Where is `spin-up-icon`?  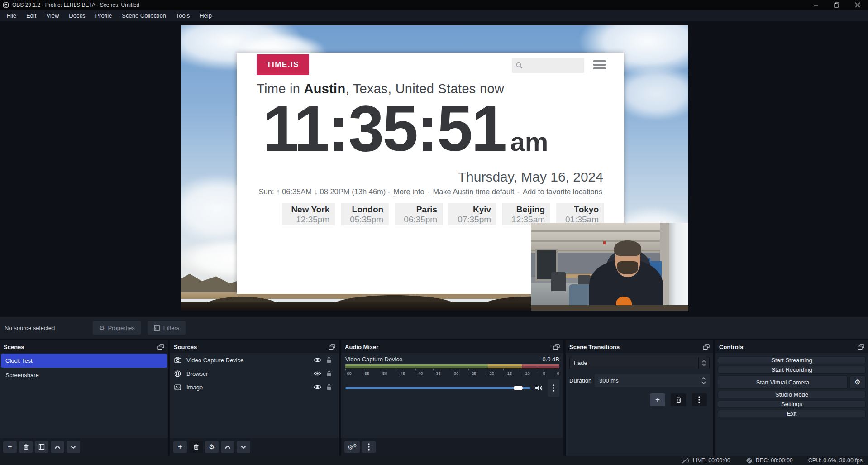
spin-up-icon is located at coordinates (704, 379).